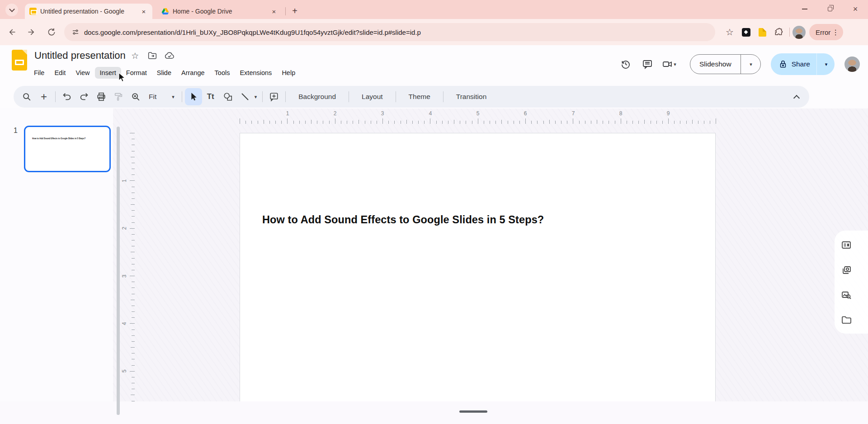  What do you see at coordinates (762, 32) in the screenshot?
I see `extension-docs-button` at bounding box center [762, 32].